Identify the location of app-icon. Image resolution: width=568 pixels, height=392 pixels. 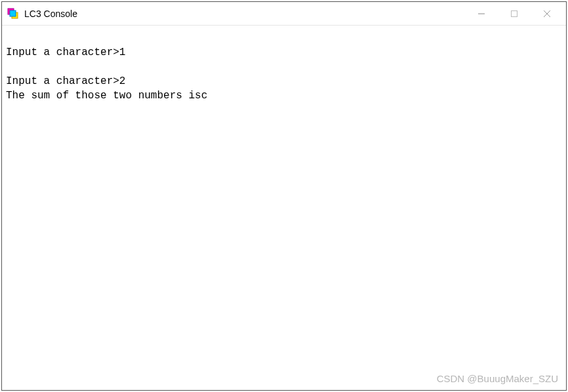
(13, 14).